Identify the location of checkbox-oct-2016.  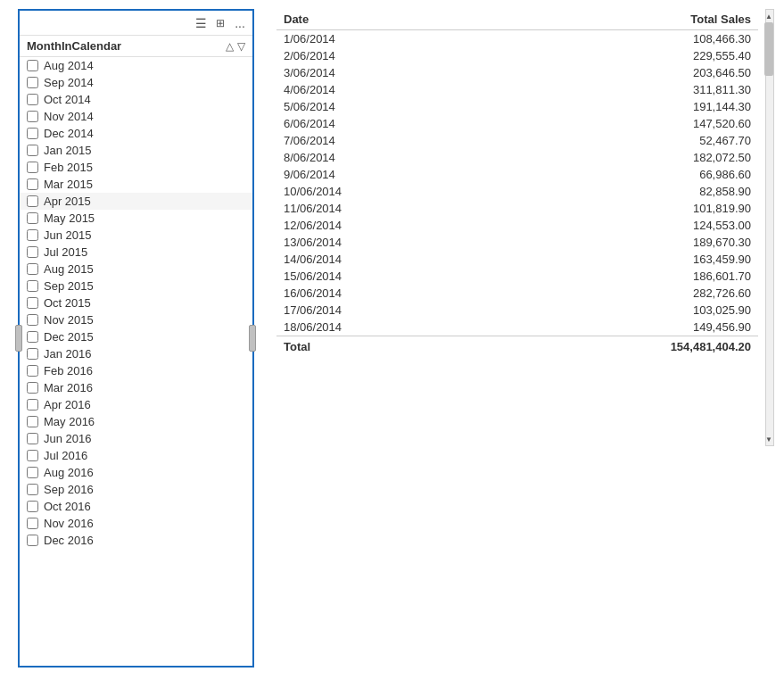
(32, 507).